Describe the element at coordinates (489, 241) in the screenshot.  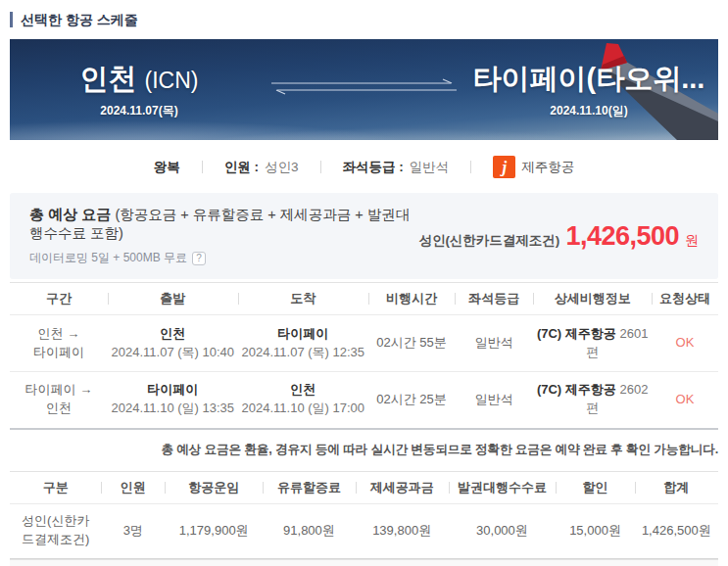
I see `fare-price-label: 성인(신한카드결제조건)` at that location.